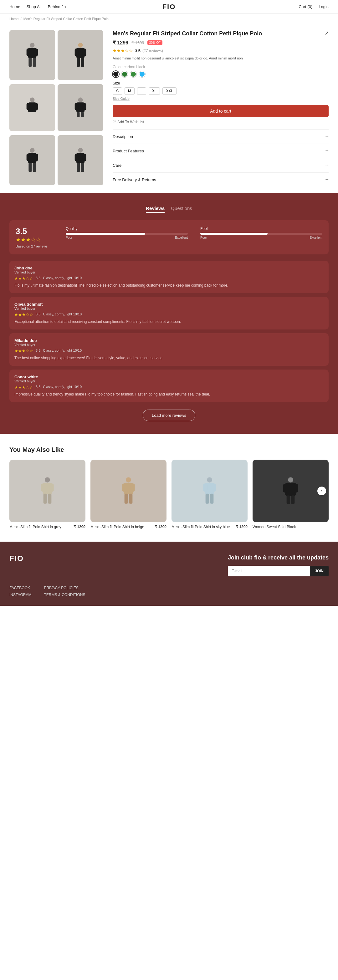 This screenshot has height=980, width=338. What do you see at coordinates (142, 74) in the screenshot?
I see `color-swatch-blue` at bounding box center [142, 74].